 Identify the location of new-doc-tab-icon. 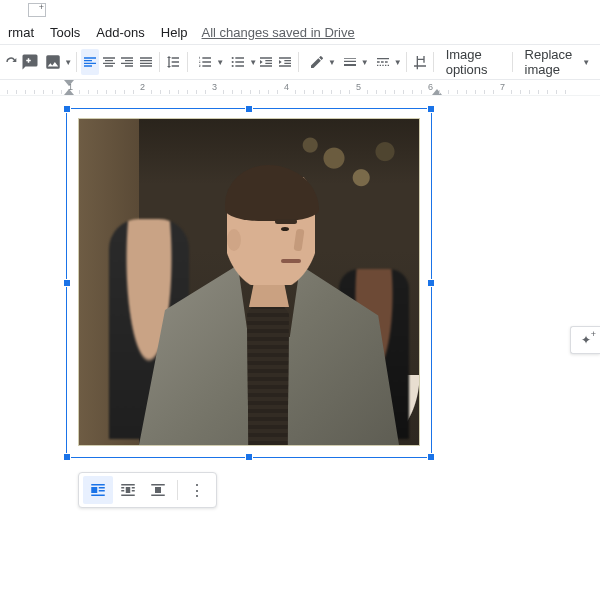
(37, 10).